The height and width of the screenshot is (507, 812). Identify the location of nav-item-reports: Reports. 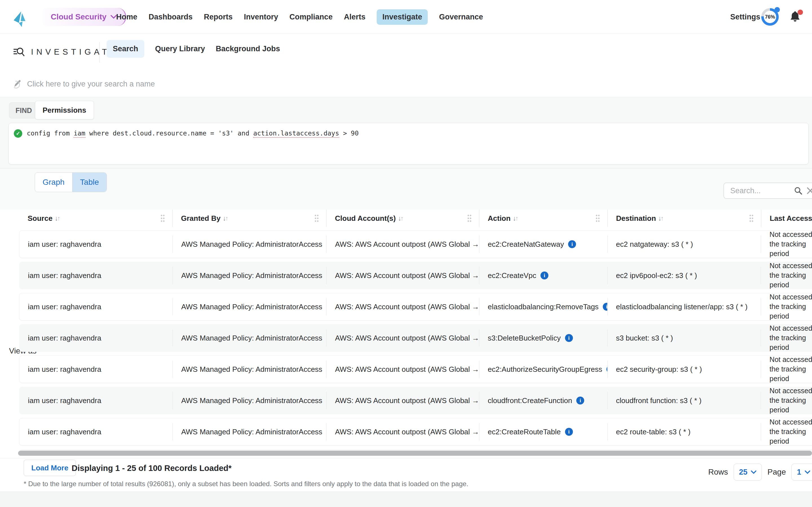
(218, 17).